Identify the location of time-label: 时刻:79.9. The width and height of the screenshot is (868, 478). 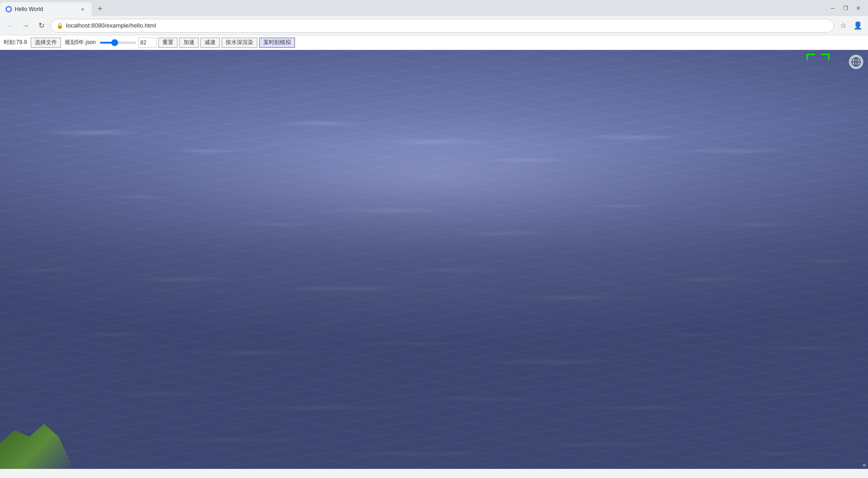
(16, 42).